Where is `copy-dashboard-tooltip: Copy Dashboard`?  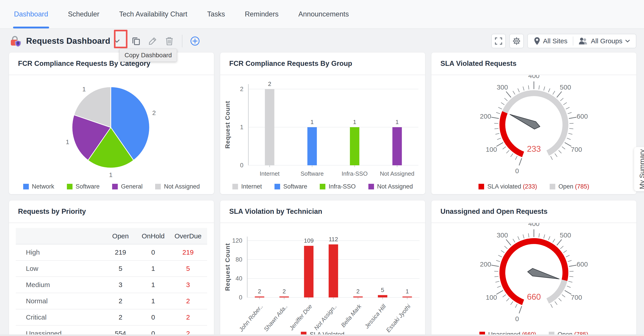 copy-dashboard-tooltip: Copy Dashboard is located at coordinates (148, 55).